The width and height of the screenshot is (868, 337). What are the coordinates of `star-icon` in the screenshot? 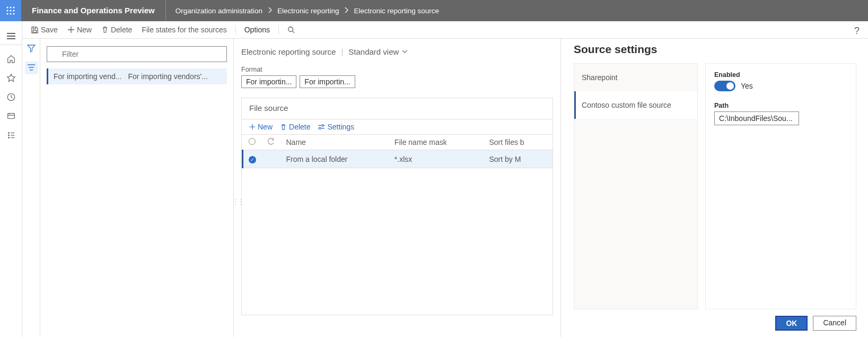 It's located at (11, 78).